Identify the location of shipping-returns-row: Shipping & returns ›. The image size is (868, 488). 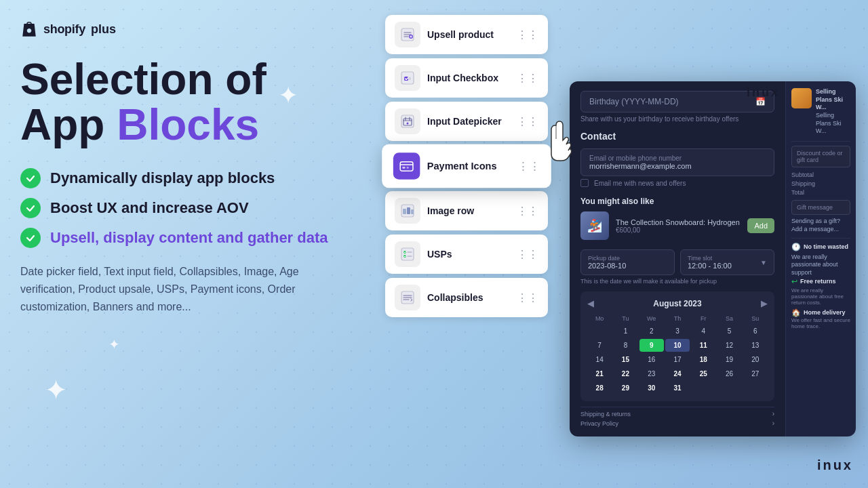
(677, 412).